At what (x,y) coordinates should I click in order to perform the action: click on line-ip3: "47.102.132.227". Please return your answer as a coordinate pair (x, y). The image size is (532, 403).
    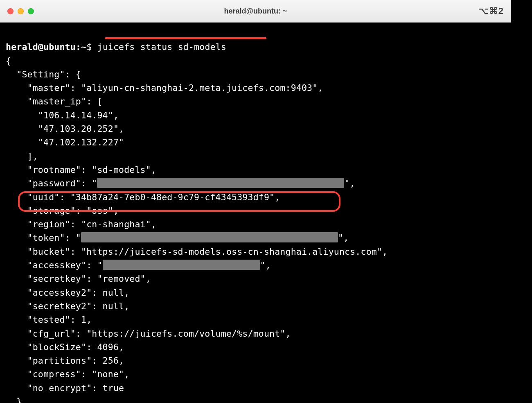
    Looking at the image, I should click on (65, 143).